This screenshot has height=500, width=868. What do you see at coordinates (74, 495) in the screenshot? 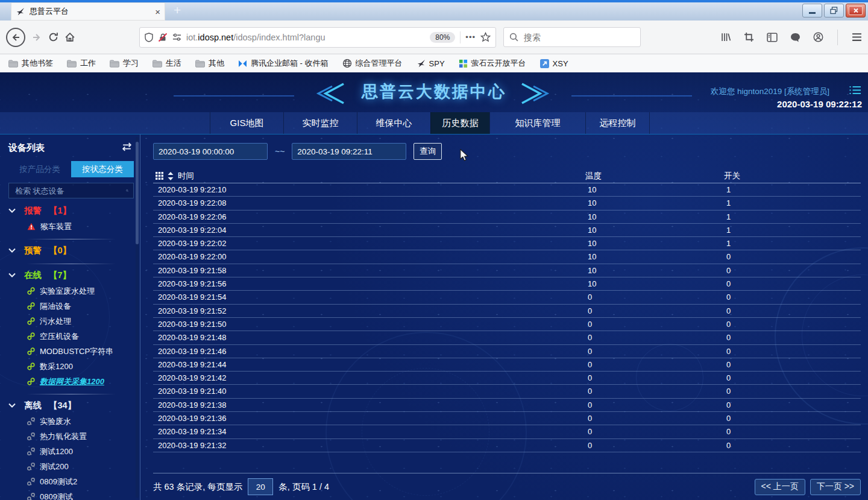
I see `device-item: 0809测试` at bounding box center [74, 495].